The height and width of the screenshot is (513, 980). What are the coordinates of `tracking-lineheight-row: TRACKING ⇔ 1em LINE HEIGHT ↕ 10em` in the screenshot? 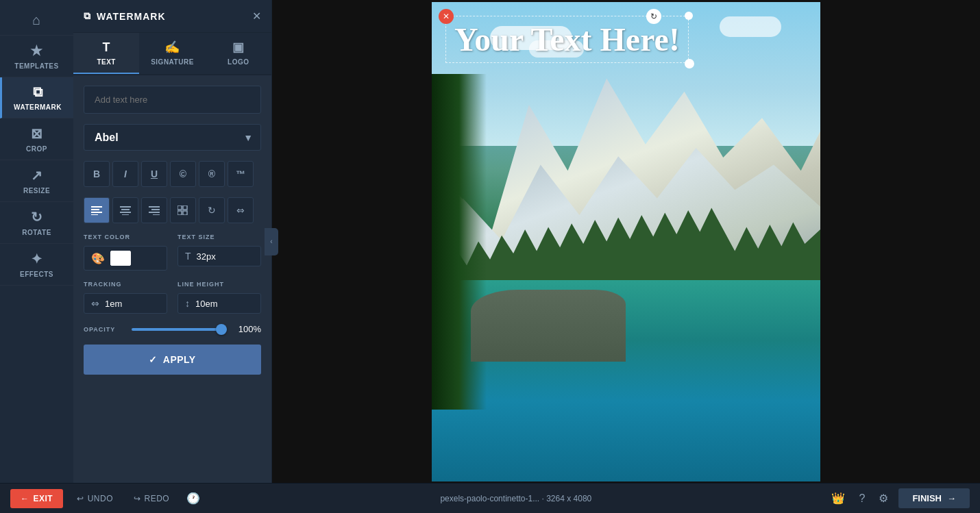 It's located at (173, 297).